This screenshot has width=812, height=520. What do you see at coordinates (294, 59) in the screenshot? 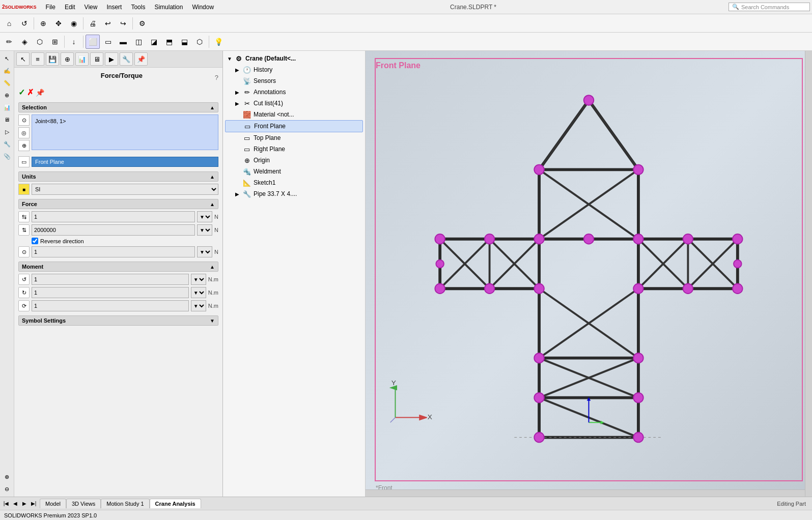
I see `tree-root: ▼ ⚙ Crane (Default<...` at bounding box center [294, 59].